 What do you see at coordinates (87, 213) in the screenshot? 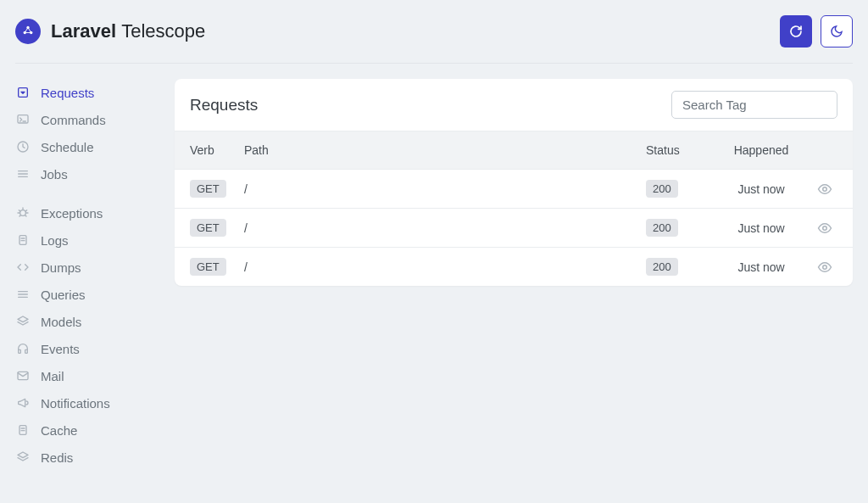
I see `sidebar-item-exceptions: Exceptions` at bounding box center [87, 213].